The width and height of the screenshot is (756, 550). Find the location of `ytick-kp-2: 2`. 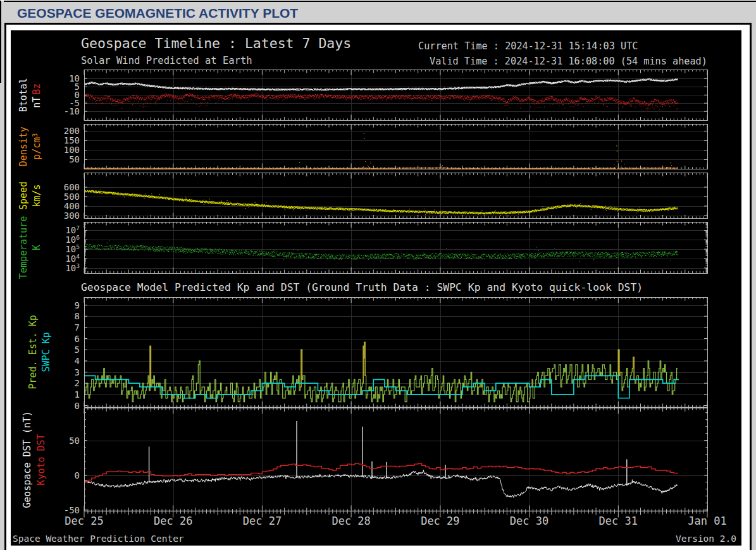

ytick-kp-2: 2 is located at coordinates (77, 383).